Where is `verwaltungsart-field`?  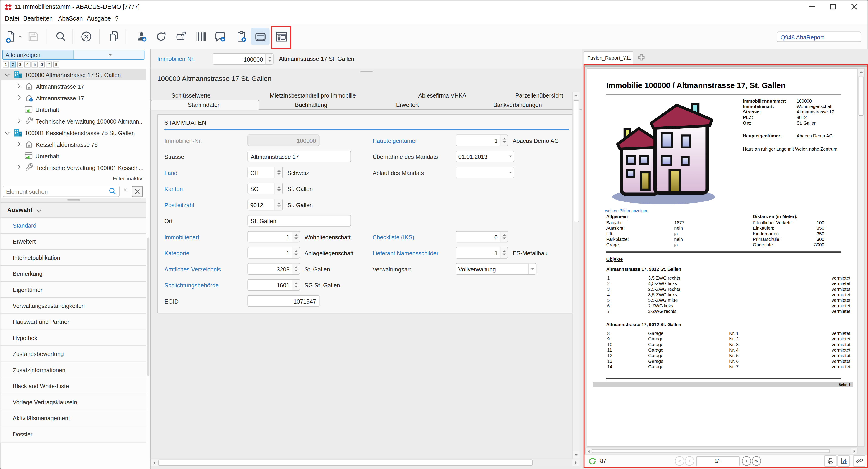
verwaltungsart-field is located at coordinates (492, 269).